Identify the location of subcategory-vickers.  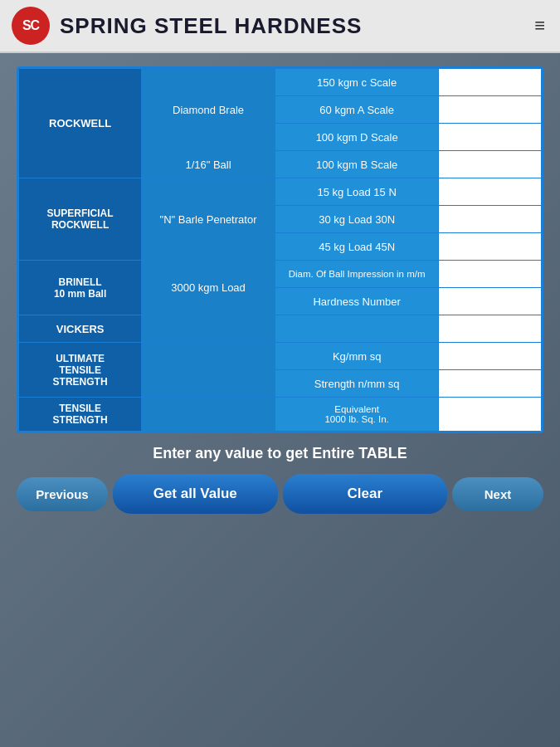
(209, 329).